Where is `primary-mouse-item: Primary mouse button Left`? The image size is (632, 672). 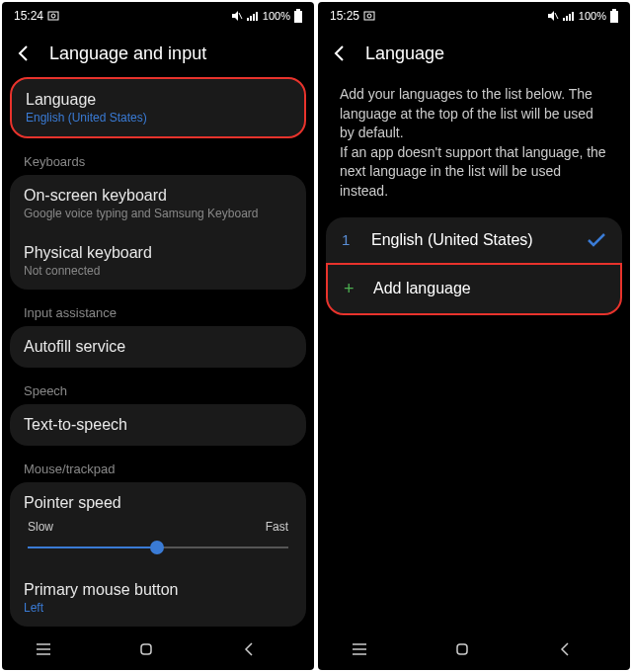
primary-mouse-item: Primary mouse button Left is located at coordinates (158, 598).